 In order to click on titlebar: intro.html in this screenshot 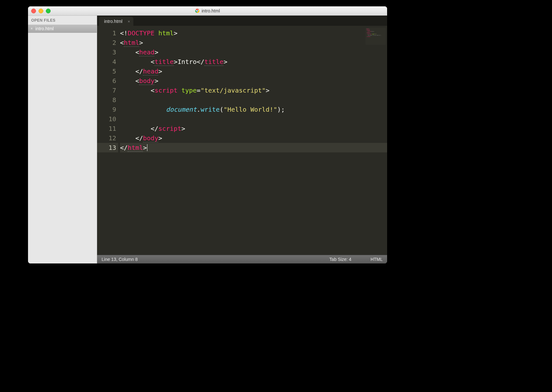, I will do `click(208, 11)`.